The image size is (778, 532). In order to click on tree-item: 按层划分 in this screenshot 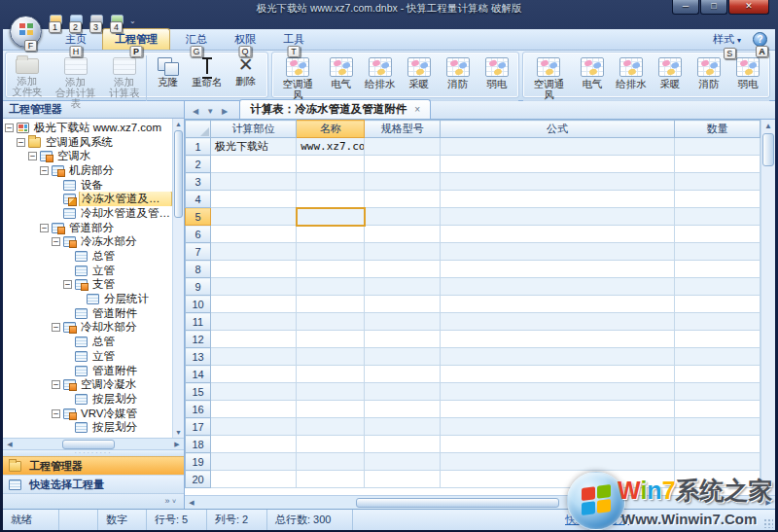, I will do `click(88, 428)`.